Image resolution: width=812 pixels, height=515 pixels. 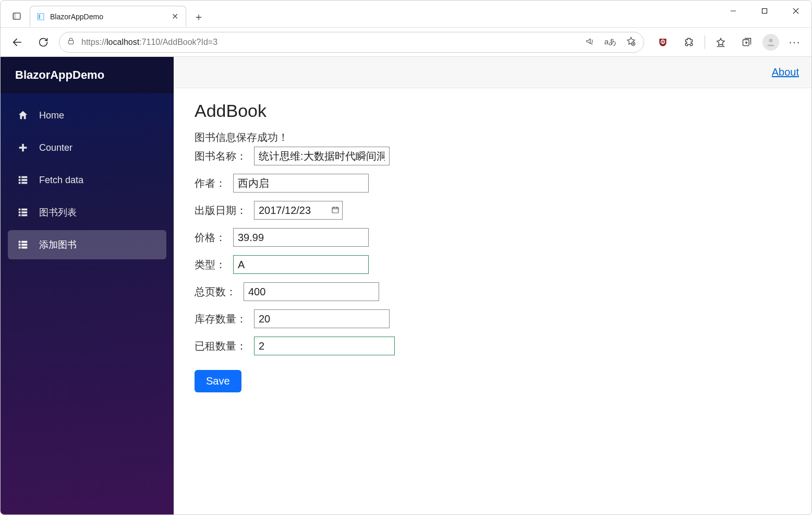 I want to click on label-rented: 已租数量：, so click(x=221, y=346).